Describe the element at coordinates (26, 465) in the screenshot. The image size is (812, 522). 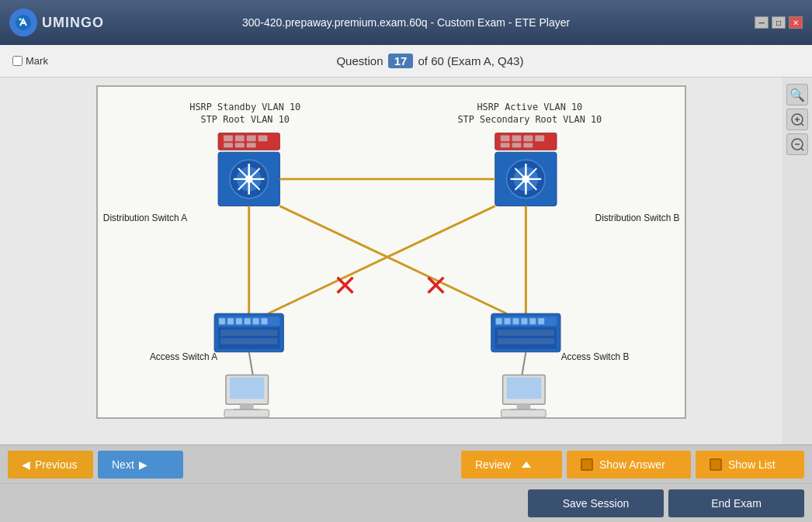
I see `prev-arrow: ◀` at that location.